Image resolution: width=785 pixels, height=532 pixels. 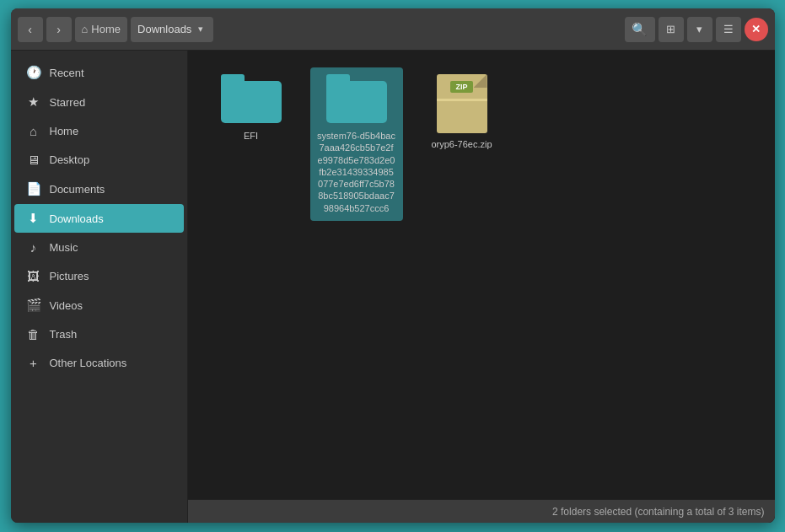 What do you see at coordinates (34, 189) in the screenshot?
I see `documents-icon: 📄` at bounding box center [34, 189].